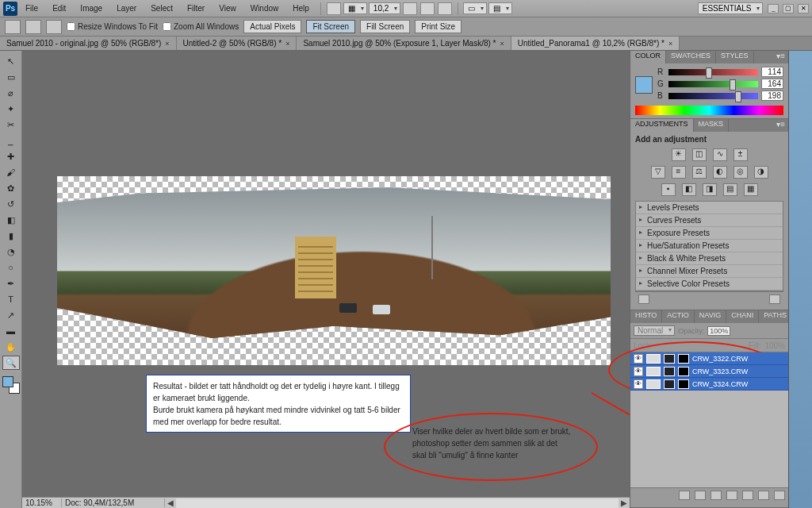  I want to click on bw-icon: ◐, so click(720, 172).